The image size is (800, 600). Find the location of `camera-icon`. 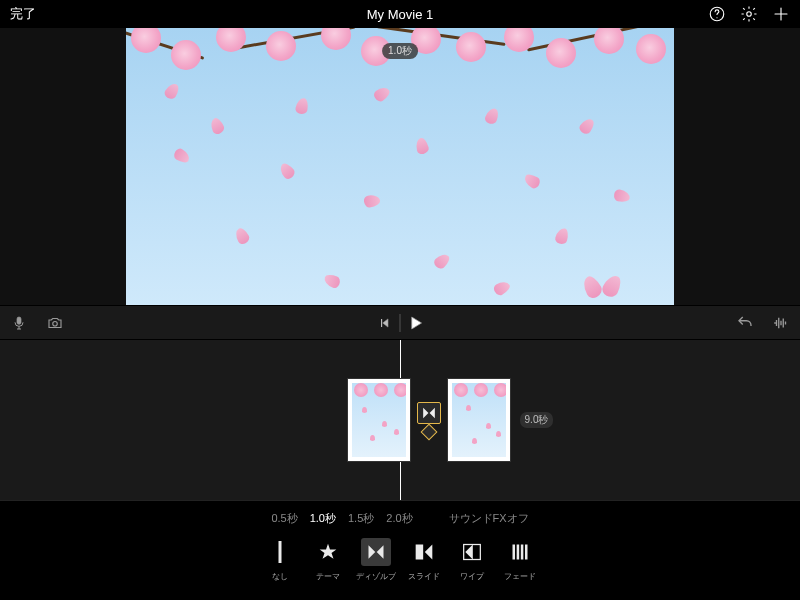

camera-icon is located at coordinates (55, 323).